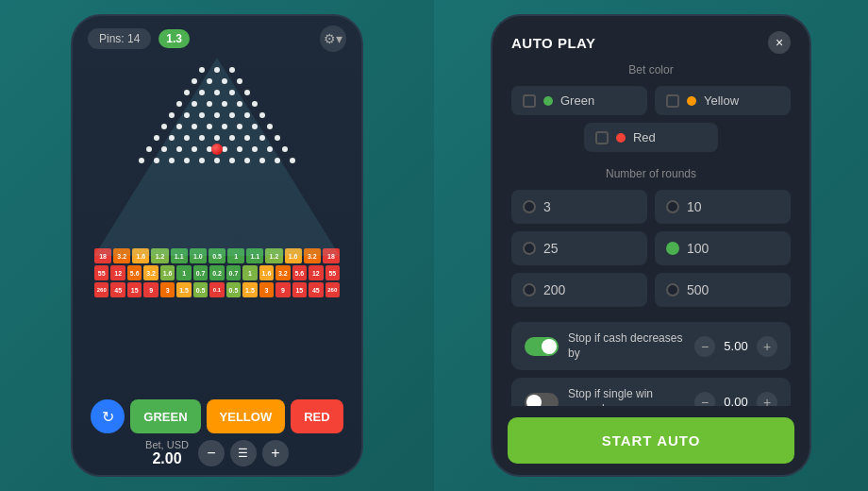  I want to click on stop-cash-decrease: −, so click(705, 347).